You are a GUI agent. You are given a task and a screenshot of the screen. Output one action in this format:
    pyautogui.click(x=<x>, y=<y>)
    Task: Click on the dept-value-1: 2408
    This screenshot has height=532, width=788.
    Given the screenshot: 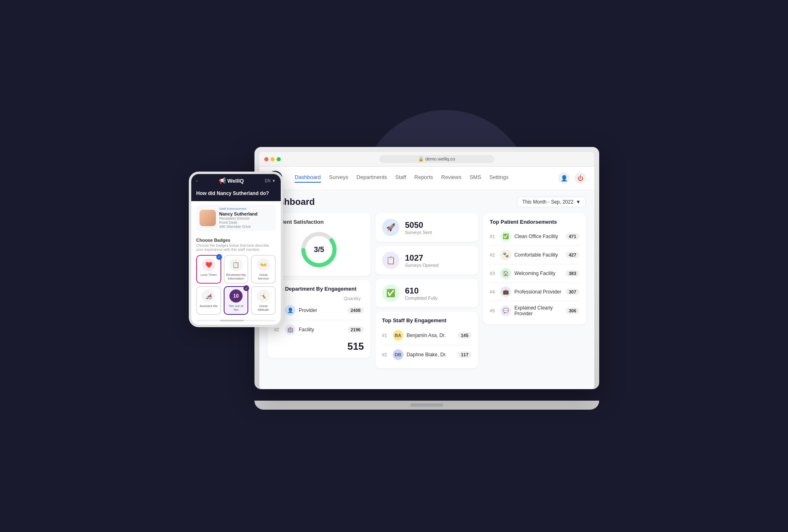 What is the action you would take?
    pyautogui.click(x=355, y=310)
    